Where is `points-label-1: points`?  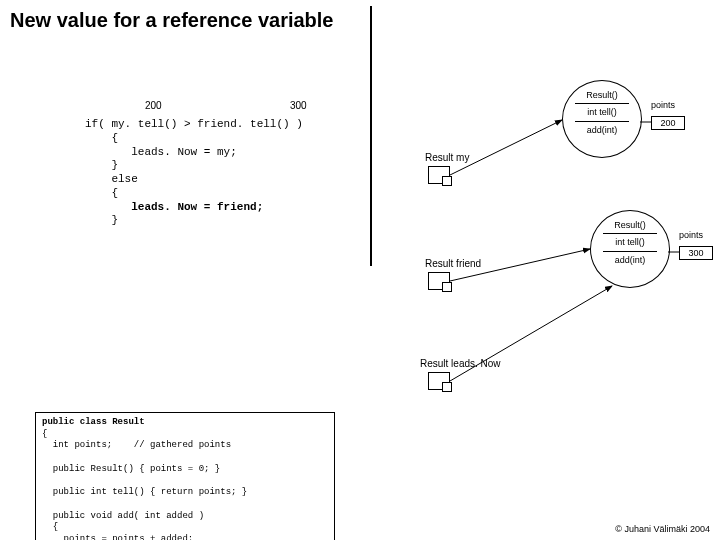
points-label-1: points is located at coordinates (663, 105).